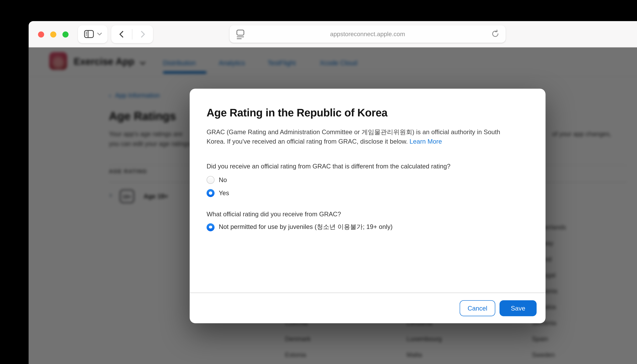  I want to click on browser-toolbar: appstoreconnect.apple.com +, so click(333, 34).